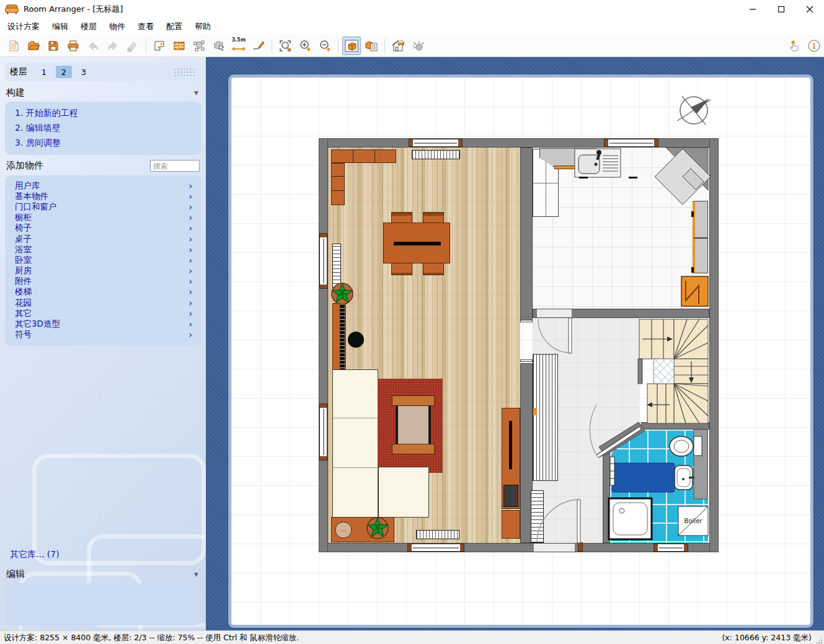 Image resolution: width=824 pixels, height=644 pixels. I want to click on zoom-in-button, so click(305, 46).